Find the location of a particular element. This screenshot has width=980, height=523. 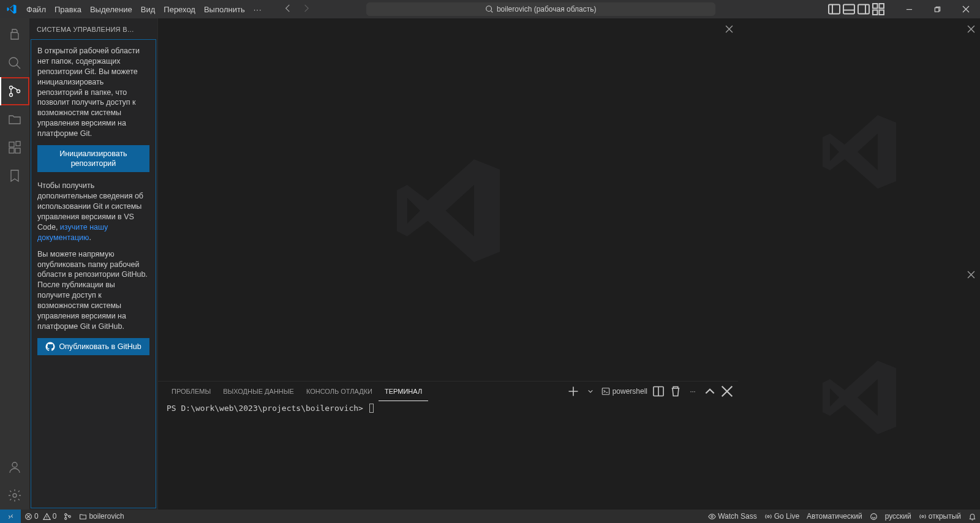

terminal-dropdown-icon is located at coordinates (590, 391).